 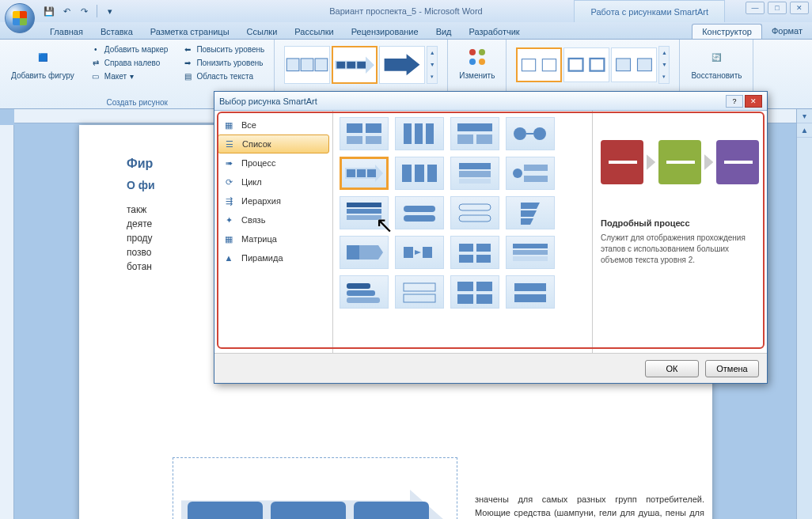 What do you see at coordinates (274, 144) in the screenshot?
I see `cat-list: ☰Список` at bounding box center [274, 144].